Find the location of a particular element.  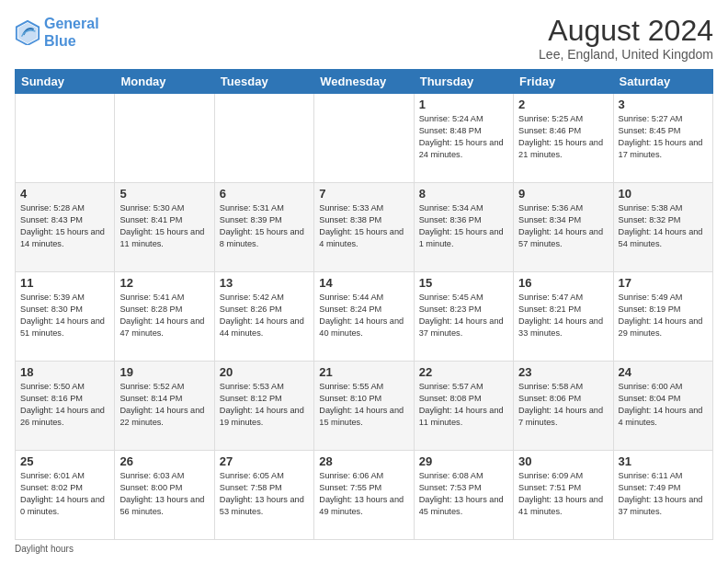

day-number: 2 is located at coordinates (563, 105).